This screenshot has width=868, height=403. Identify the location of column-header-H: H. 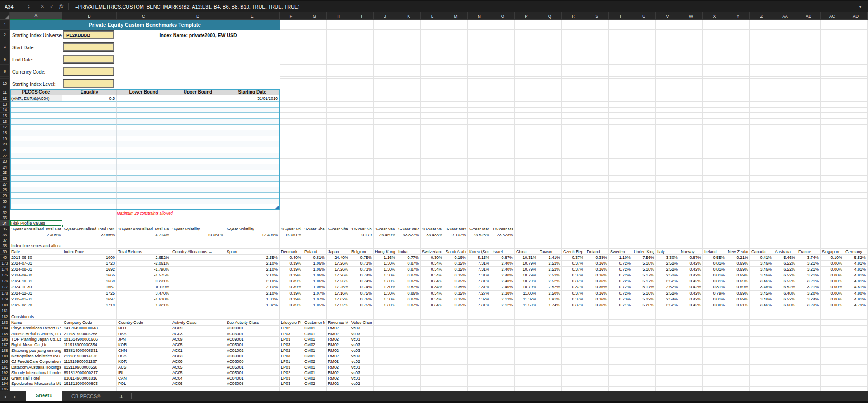
(338, 16).